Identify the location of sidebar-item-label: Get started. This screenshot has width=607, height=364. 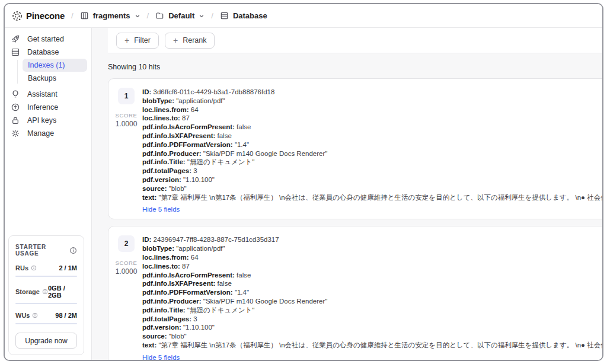
(46, 39).